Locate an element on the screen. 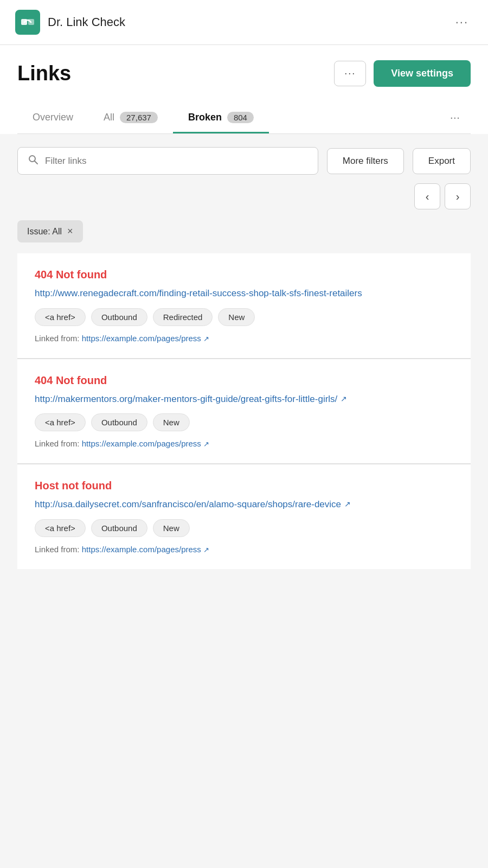  filter-bar: More filters Export is located at coordinates (244, 158).